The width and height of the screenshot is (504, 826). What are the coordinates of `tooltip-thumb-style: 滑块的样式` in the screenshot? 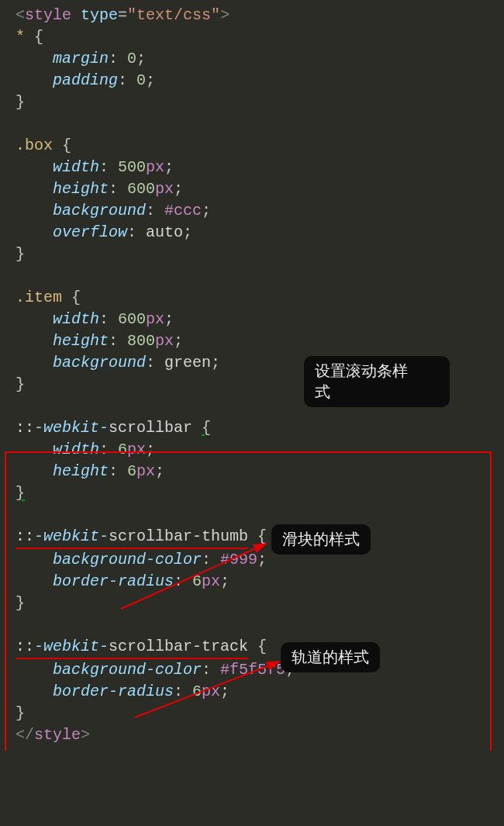 It's located at (321, 540).